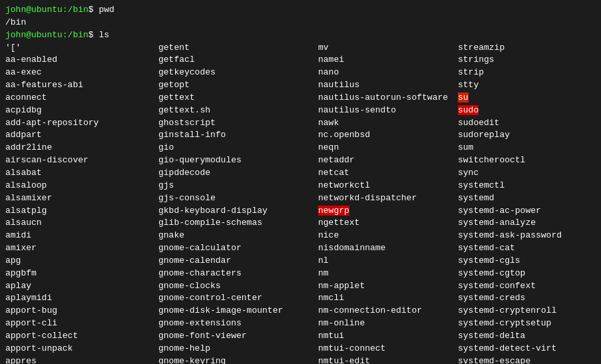 This screenshot has width=601, height=364. What do you see at coordinates (301, 23) in the screenshot?
I see `output-pwd: /bin` at bounding box center [301, 23].